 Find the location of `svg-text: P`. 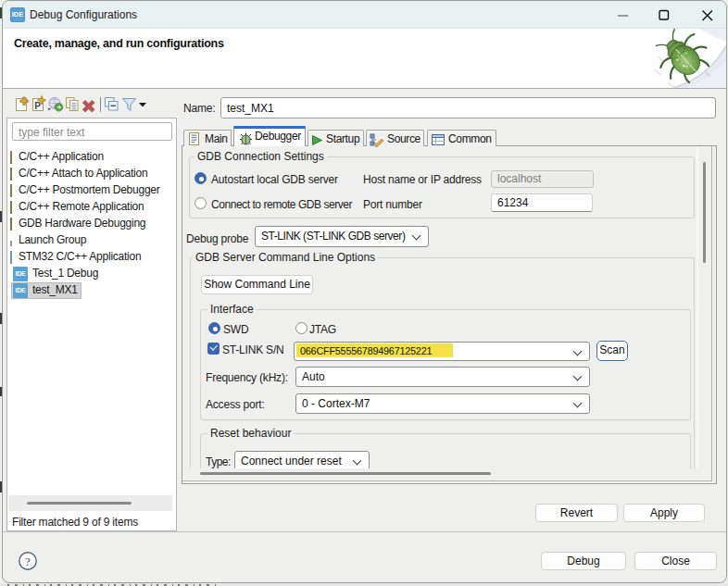

svg-text: P is located at coordinates (37, 106).